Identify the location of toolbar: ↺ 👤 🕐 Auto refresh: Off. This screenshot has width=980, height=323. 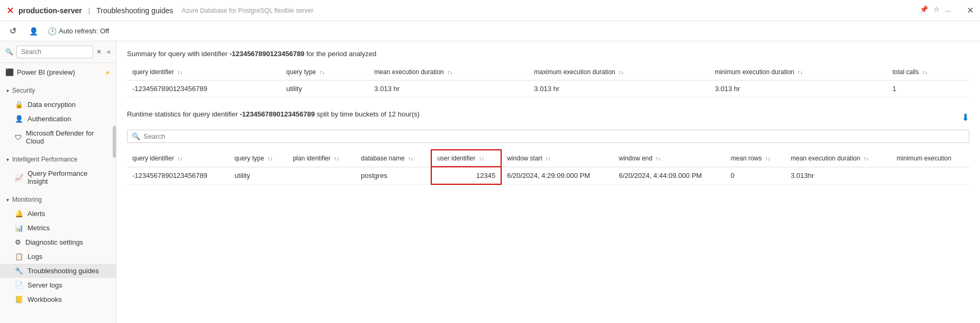
(490, 31).